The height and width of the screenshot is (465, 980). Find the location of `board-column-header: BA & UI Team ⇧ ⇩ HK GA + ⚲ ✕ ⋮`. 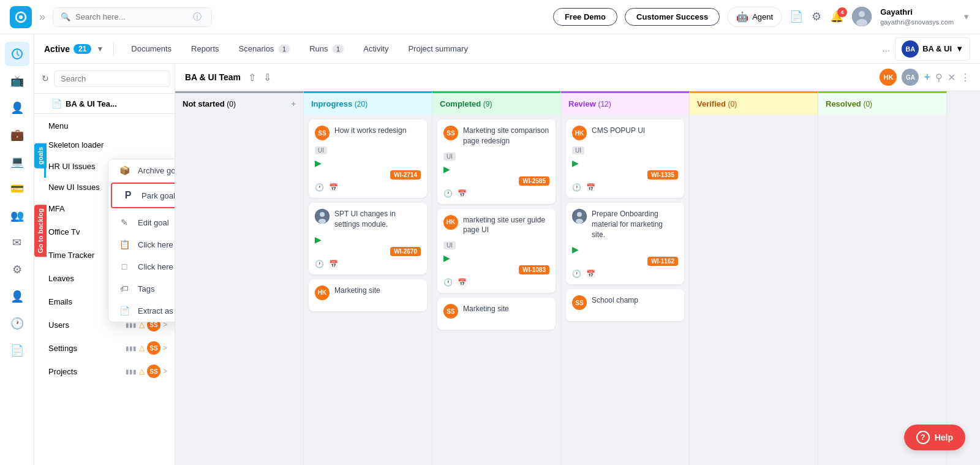

board-column-header: BA & UI Team ⇧ ⇩ HK GA + ⚲ ✕ ⋮ is located at coordinates (578, 77).